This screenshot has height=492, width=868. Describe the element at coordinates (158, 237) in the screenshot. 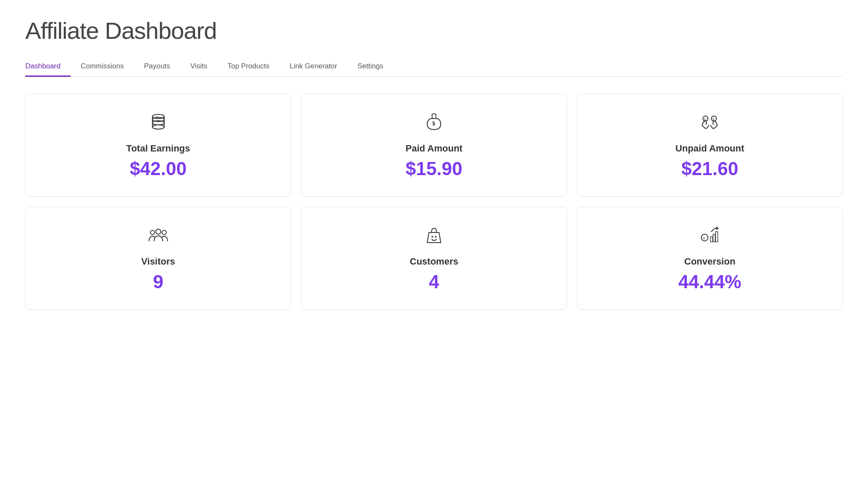

I see `group-people-icon` at that location.